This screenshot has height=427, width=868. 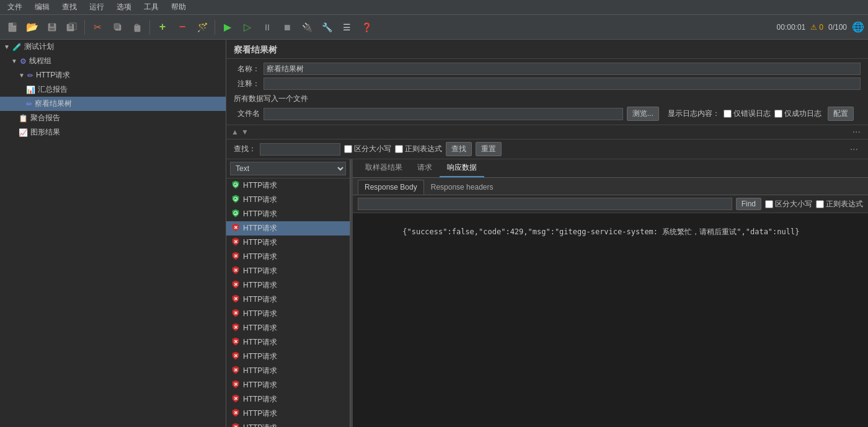 I want to click on find-button: 查找, so click(x=459, y=149).